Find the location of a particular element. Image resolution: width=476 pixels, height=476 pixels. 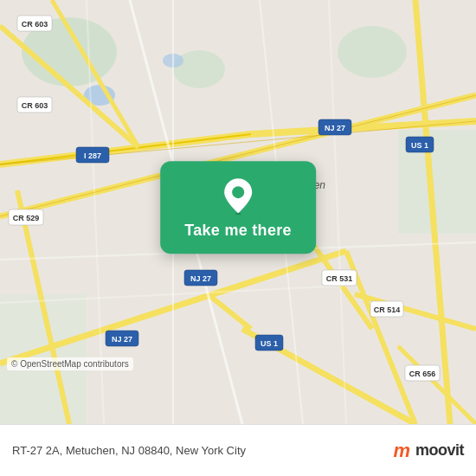

location-text: RT-27 2A, Metuchen, NJ 08840, New York C… is located at coordinates (199, 450).